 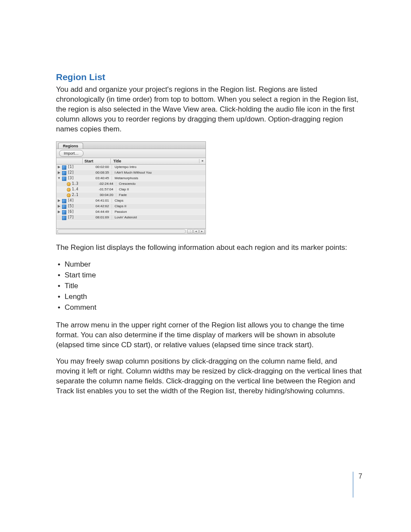 What do you see at coordinates (202, 231) in the screenshot?
I see `scroll-right-button: ▸` at bounding box center [202, 231].